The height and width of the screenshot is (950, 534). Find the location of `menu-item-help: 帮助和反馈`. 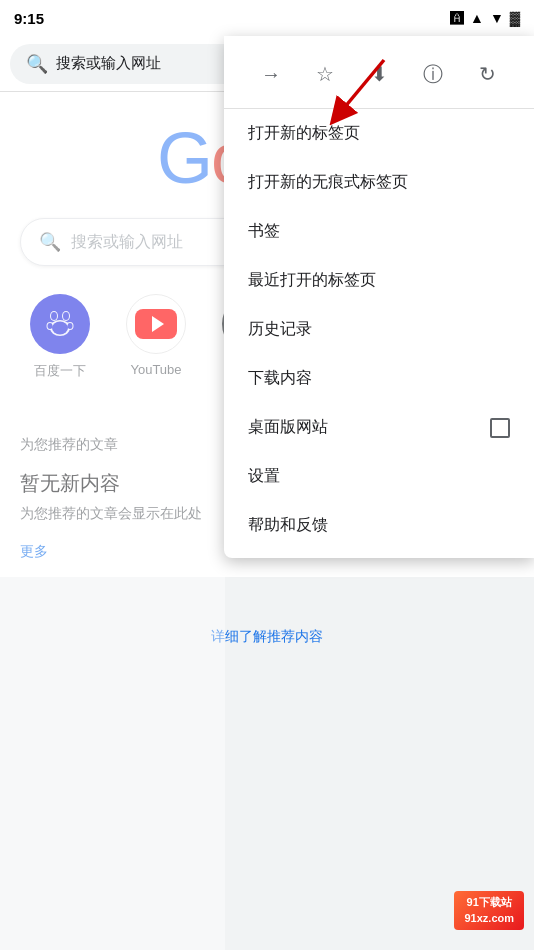

menu-item-help: 帮助和反馈 is located at coordinates (379, 526).